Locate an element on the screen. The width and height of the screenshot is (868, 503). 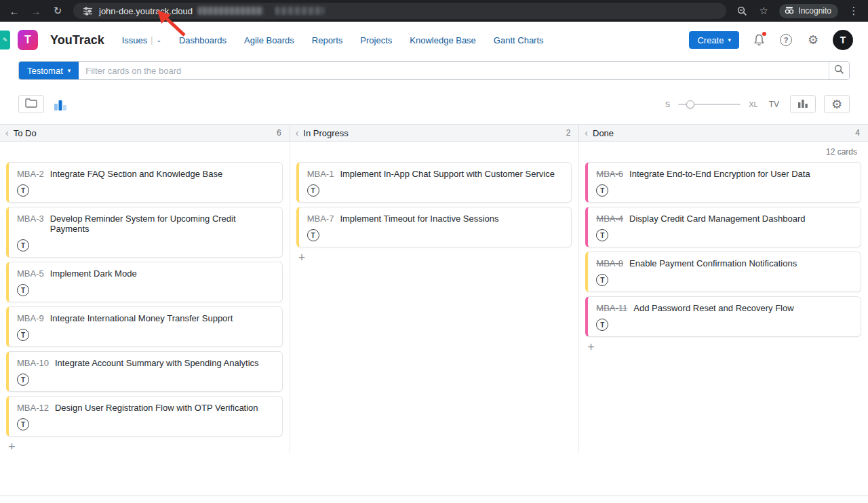
nav-gantt-charts: Gantt Charts is located at coordinates (519, 41).